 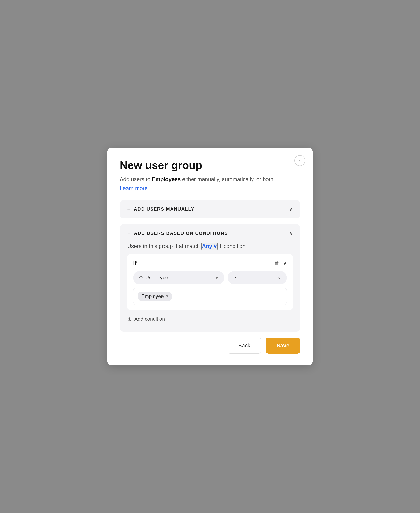 What do you see at coordinates (217, 277) in the screenshot?
I see `field-chevron-down-icon: ∨` at bounding box center [217, 277].